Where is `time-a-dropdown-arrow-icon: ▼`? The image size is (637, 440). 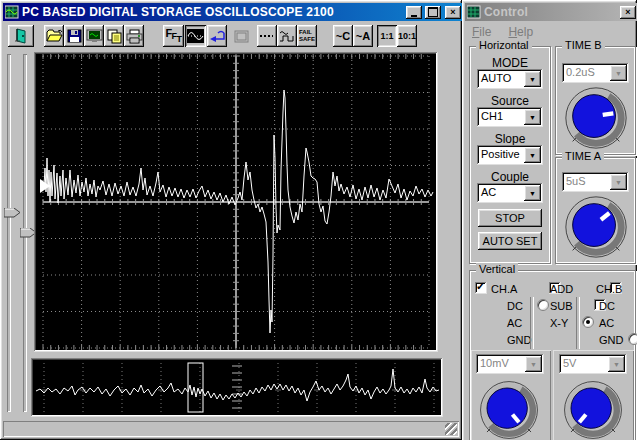 time-a-dropdown-arrow-icon: ▼ is located at coordinates (618, 182).